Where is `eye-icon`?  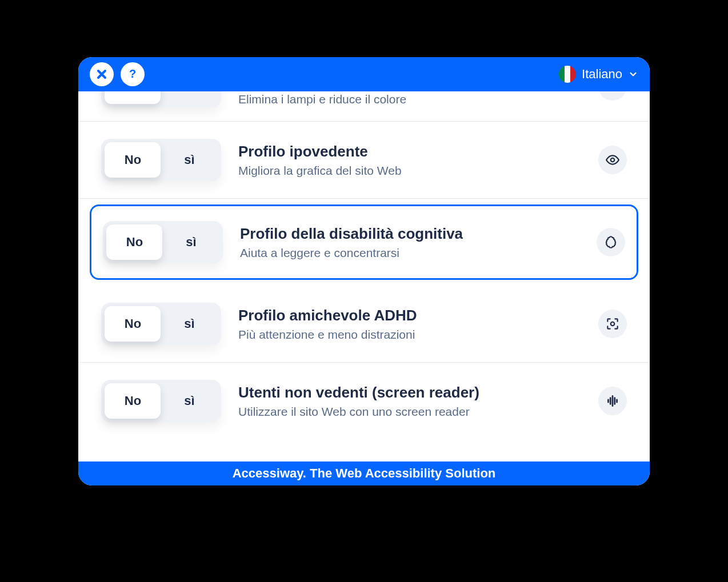
eye-icon is located at coordinates (613, 160).